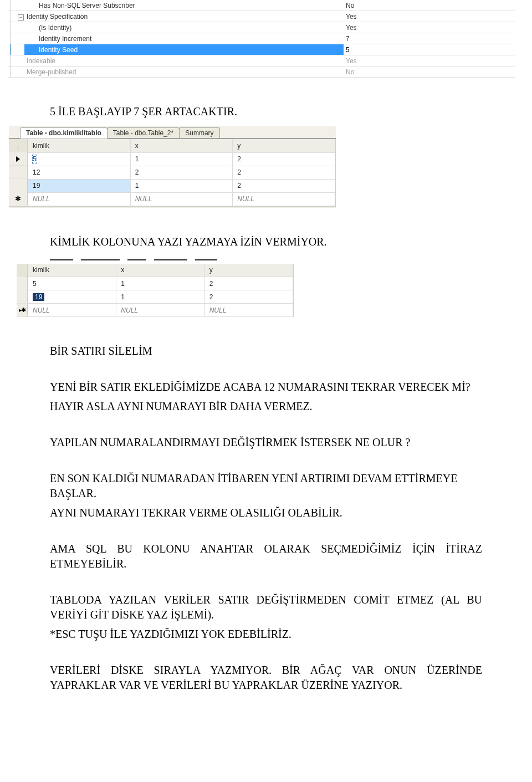 The width and height of the screenshot is (532, 782). Describe the element at coordinates (64, 133) in the screenshot. I see `tab: Table - dbo.kimliklitablo` at that location.